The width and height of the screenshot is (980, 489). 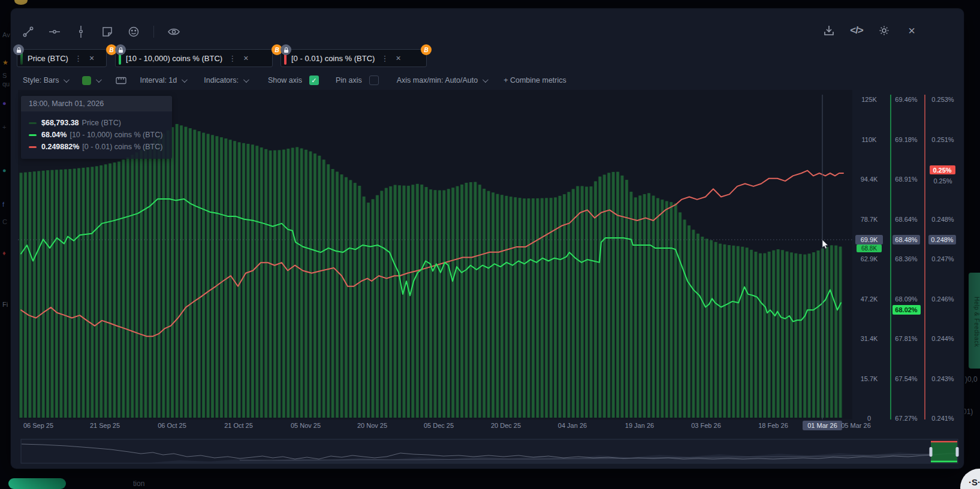 I want to click on bg-rail-item: Av, so click(x=6, y=35).